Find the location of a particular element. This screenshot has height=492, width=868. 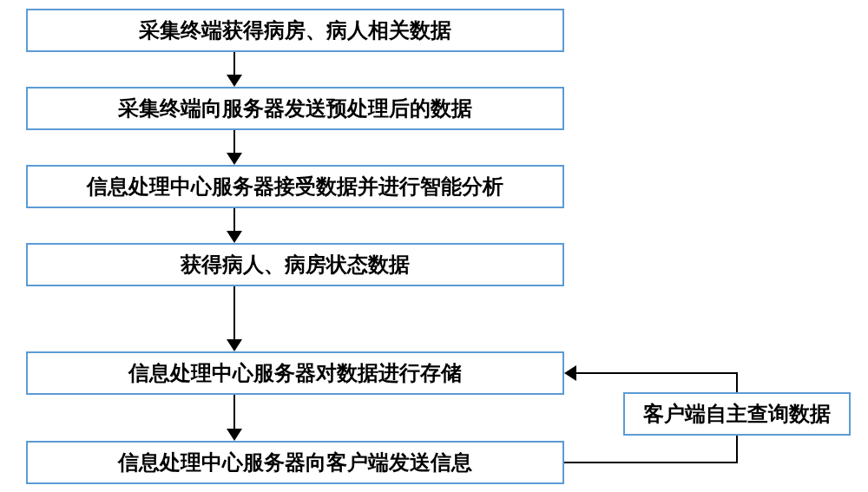

step-1-box: 采集终端获得病房、病人相关数据 is located at coordinates (295, 30).